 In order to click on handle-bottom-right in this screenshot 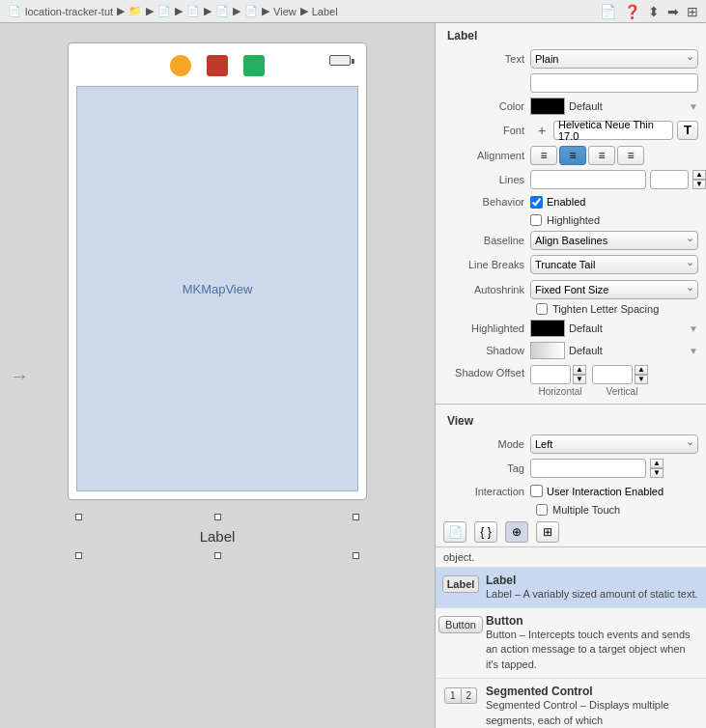, I will do `click(355, 556)`.